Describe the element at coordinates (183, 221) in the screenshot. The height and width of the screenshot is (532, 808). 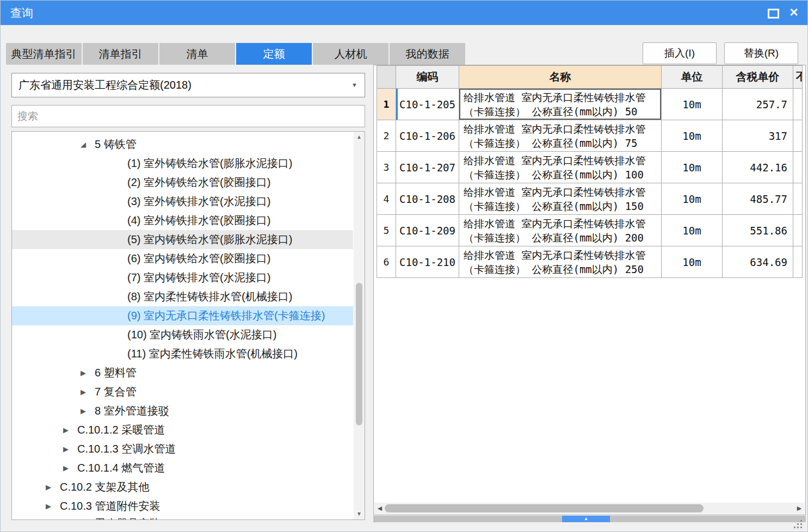
I see `tree-item: (4) 室外铸铁排水管(胶圈接口)` at that location.